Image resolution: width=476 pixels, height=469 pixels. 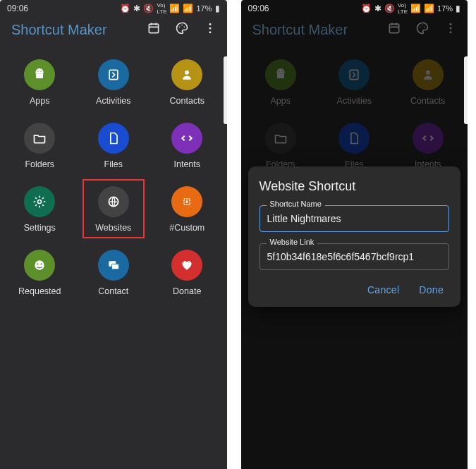 I want to click on grid-item-label: #Custom, so click(x=187, y=228).